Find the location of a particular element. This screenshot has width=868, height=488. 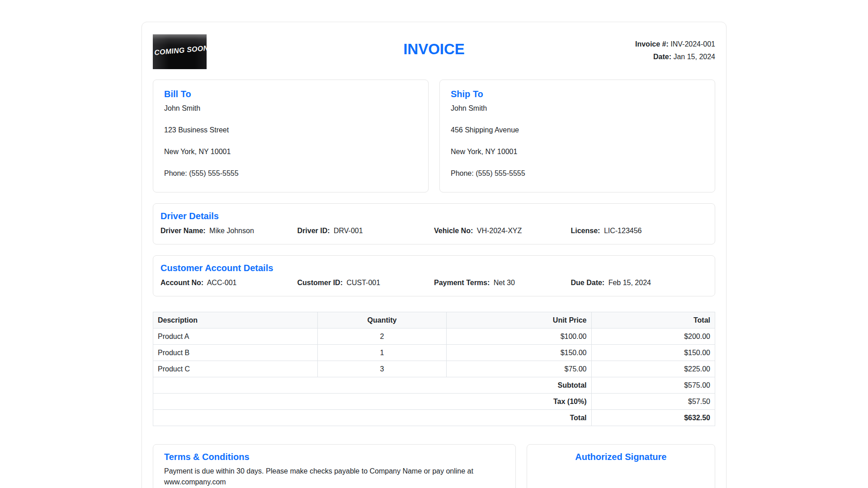

item-description: Product B is located at coordinates (236, 353).